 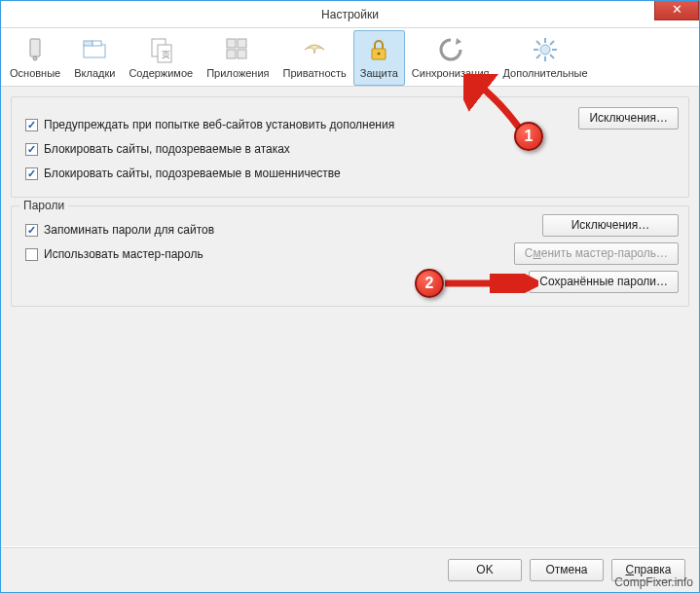 What do you see at coordinates (238, 50) in the screenshot?
I see `apps-icon` at bounding box center [238, 50].